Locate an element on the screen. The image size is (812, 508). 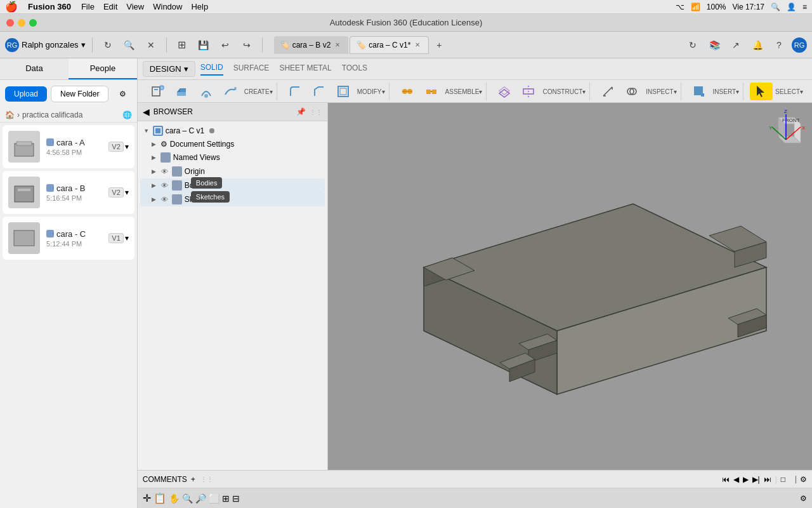
fit-button: ⬜ is located at coordinates (214, 498).